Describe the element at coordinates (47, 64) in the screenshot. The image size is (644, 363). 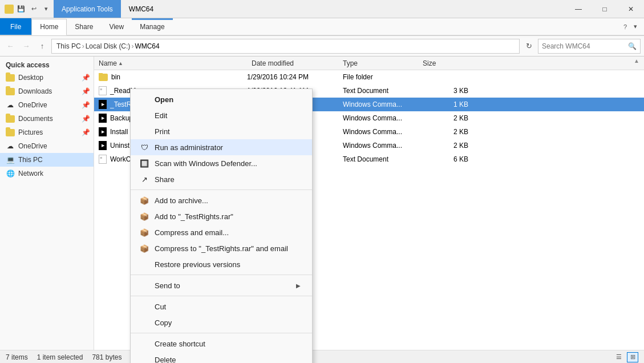
I see `quick-access-label: Quick access` at that location.